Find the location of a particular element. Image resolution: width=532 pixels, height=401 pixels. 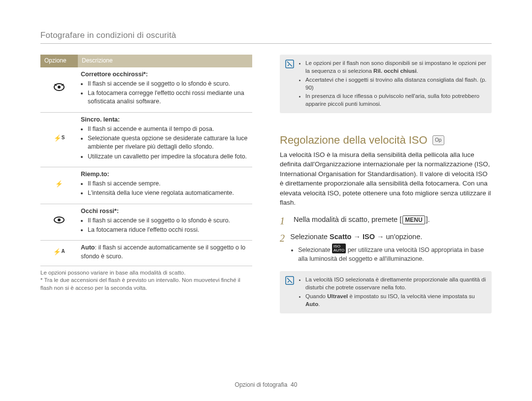

option-title: Occhi rossi*: is located at coordinates (165, 212).